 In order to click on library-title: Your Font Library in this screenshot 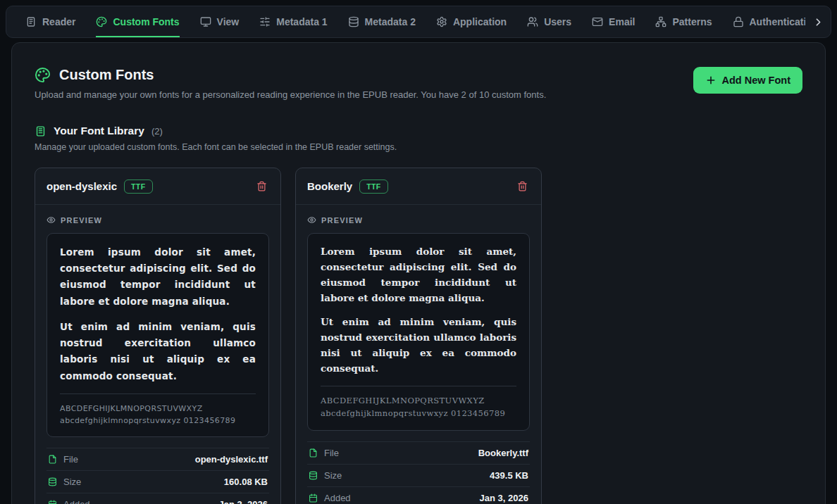, I will do `click(99, 131)`.